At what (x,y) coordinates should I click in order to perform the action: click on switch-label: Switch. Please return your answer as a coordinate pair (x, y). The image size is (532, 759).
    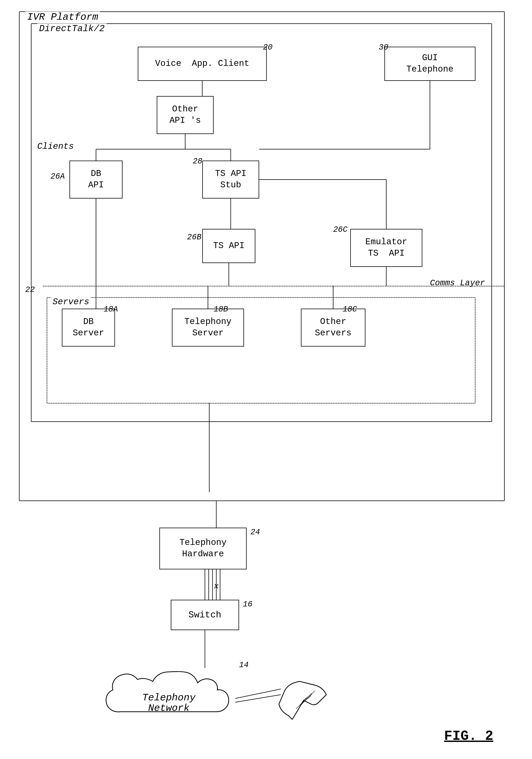
    Looking at the image, I should click on (205, 615).